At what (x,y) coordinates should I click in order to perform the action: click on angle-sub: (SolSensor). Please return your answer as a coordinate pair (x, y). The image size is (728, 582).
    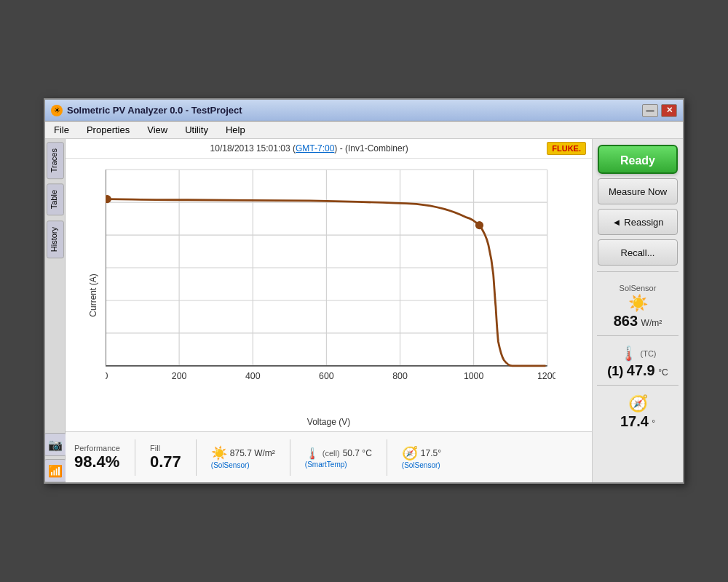
    Looking at the image, I should click on (421, 466).